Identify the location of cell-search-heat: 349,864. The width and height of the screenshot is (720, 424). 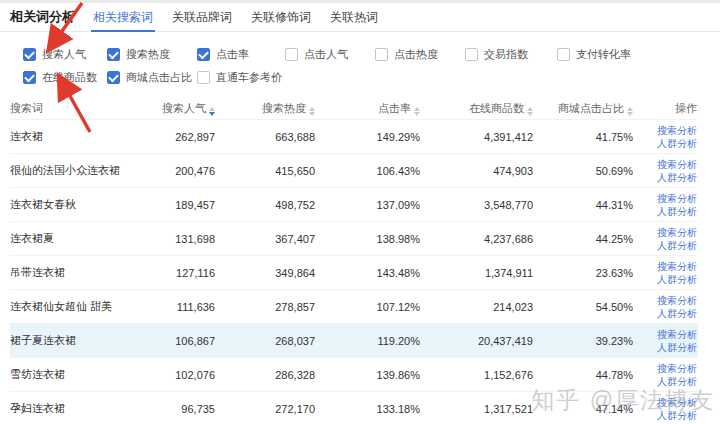
(265, 273).